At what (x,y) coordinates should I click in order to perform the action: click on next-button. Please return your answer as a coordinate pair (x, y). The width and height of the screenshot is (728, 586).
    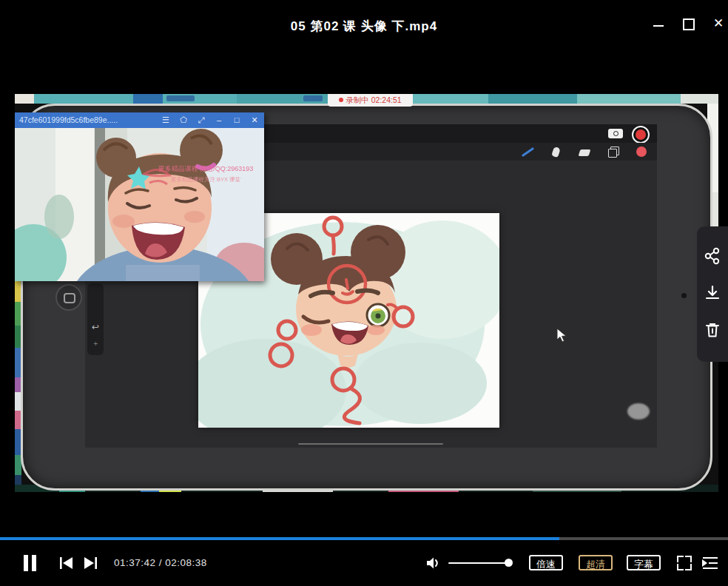
    Looking at the image, I should click on (90, 563).